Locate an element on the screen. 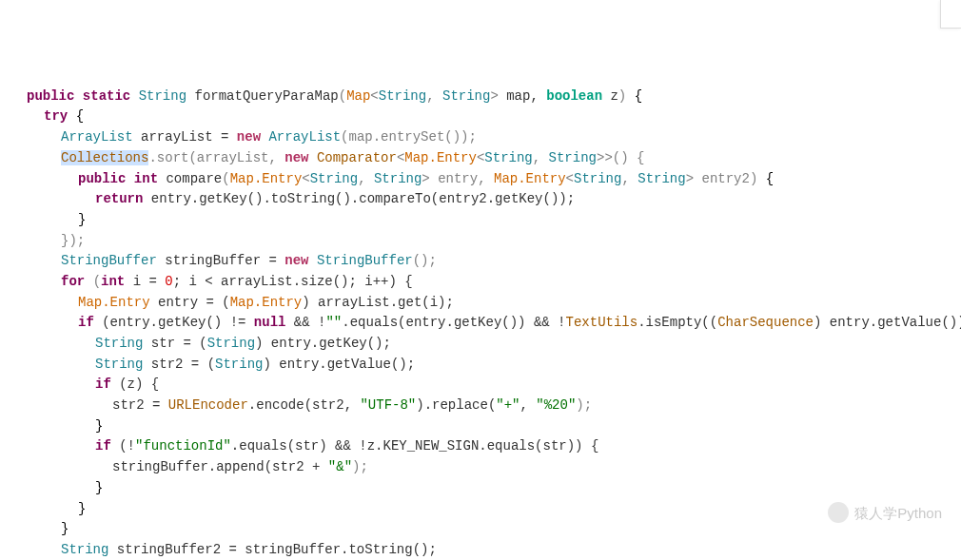 The image size is (961, 560). watermark-text: 猿人学Python is located at coordinates (898, 513).